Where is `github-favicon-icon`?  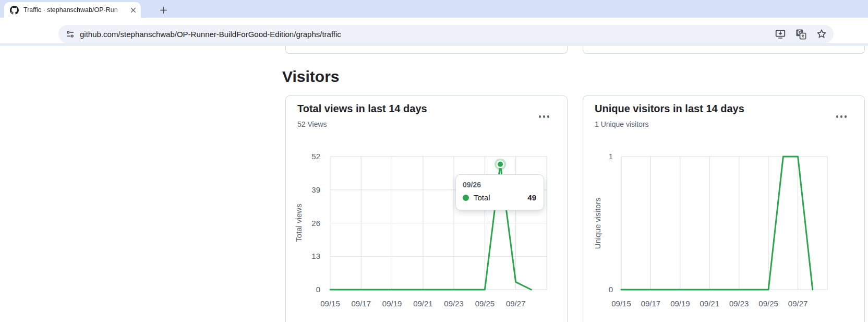 github-favicon-icon is located at coordinates (15, 10).